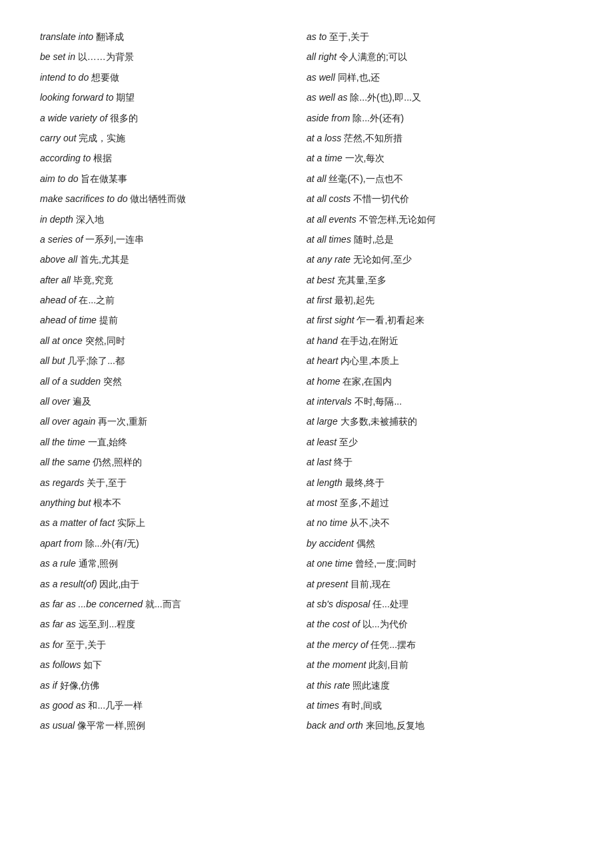 The height and width of the screenshot is (868, 613). I want to click on chinese-translation: 仍然,照样的, so click(117, 462).